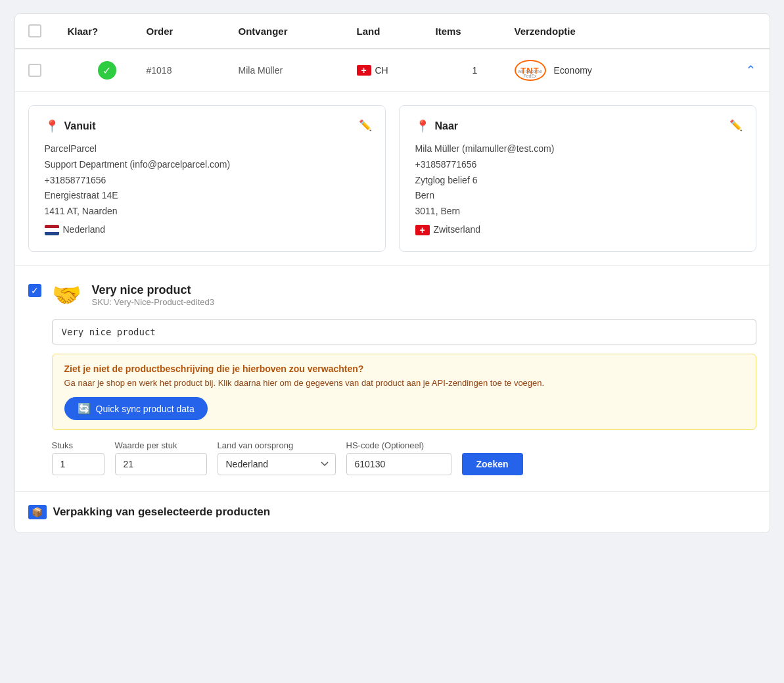  Describe the element at coordinates (578, 212) in the screenshot. I see `to-postal-city: 3011, Bern` at that location.